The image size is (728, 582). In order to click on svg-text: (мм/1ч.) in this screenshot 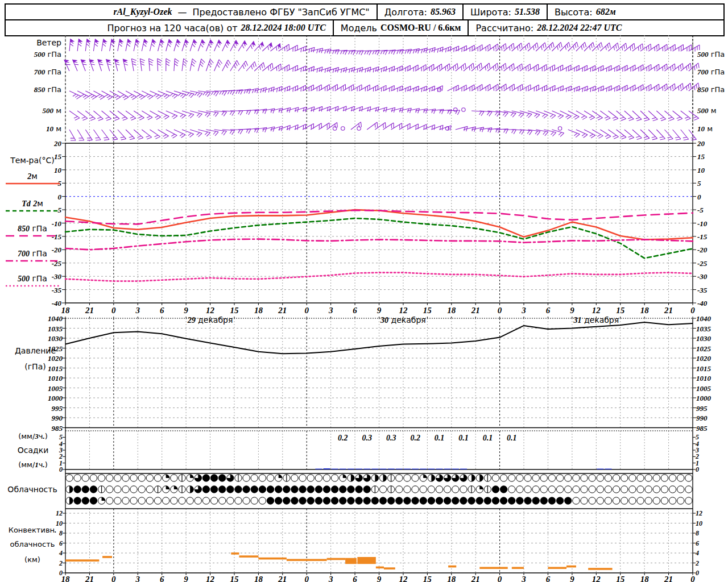, I will do `click(33, 465)`.